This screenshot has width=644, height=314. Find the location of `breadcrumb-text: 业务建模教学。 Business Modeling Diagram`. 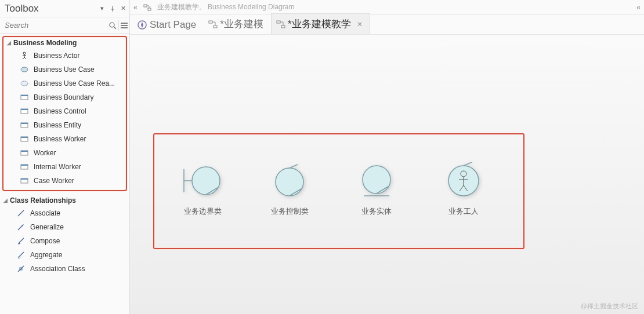

breadcrumb-text: 业务建模教学。 Business Modeling Diagram is located at coordinates (226, 7).